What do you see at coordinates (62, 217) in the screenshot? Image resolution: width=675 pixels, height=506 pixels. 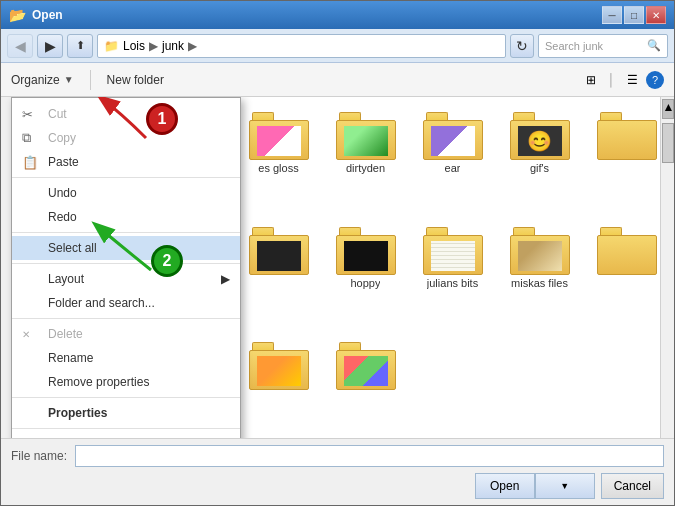 I see `menu-redo-label: Redo` at bounding box center [62, 217].